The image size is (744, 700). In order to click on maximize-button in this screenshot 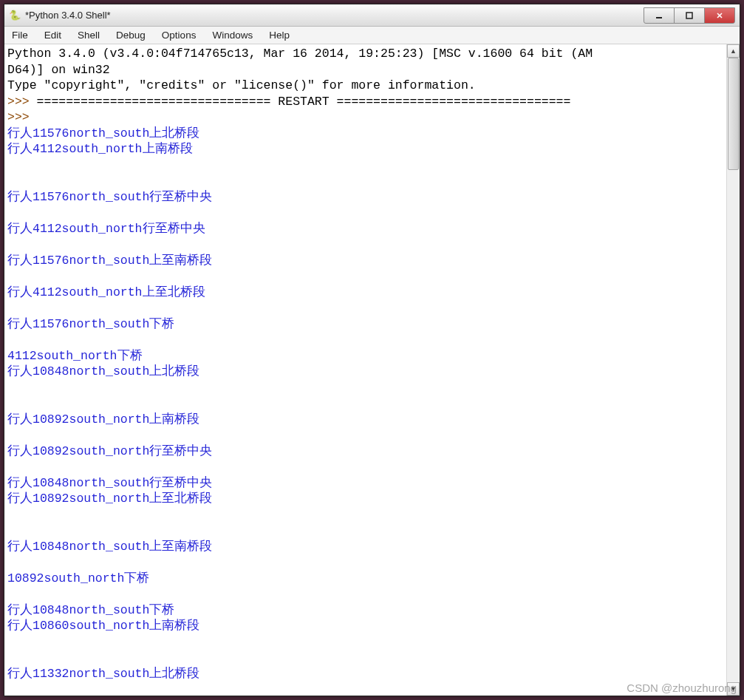, I will do `click(689, 16)`.